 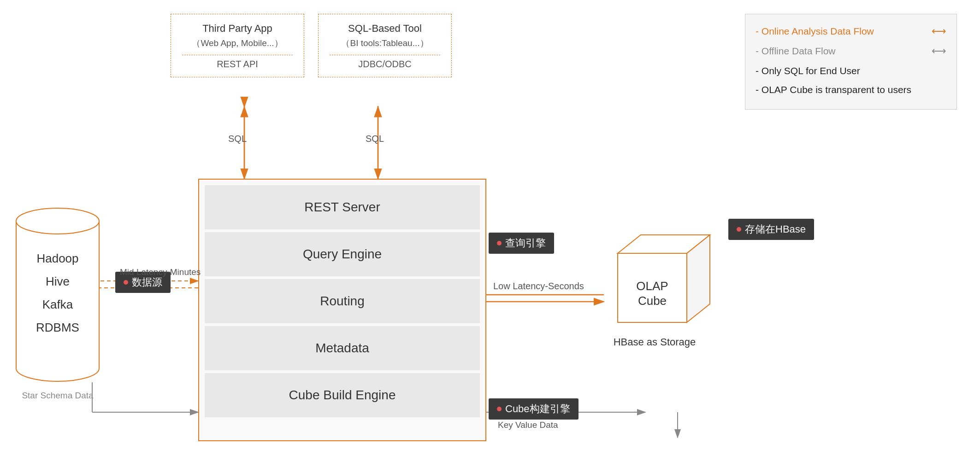 What do you see at coordinates (499, 243) in the screenshot?
I see `query-engine-dot` at bounding box center [499, 243].